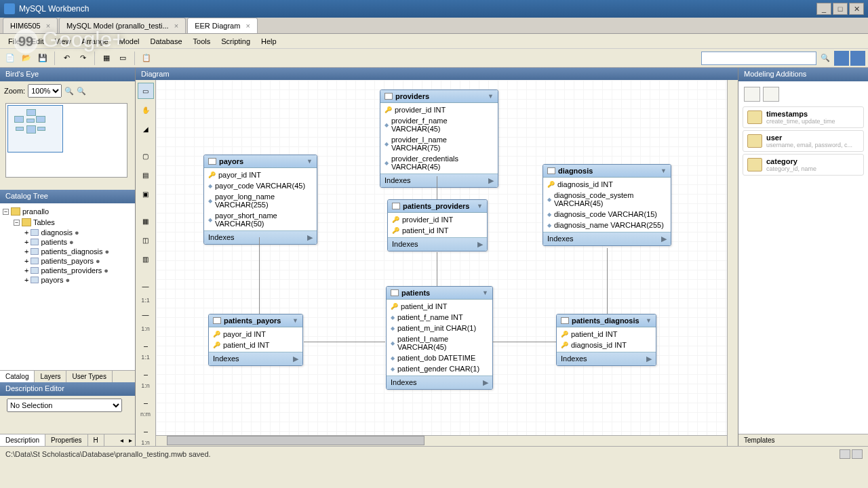 The image size is (868, 488). What do you see at coordinates (68, 415) in the screenshot?
I see `description-editor: No Selection` at bounding box center [68, 415].